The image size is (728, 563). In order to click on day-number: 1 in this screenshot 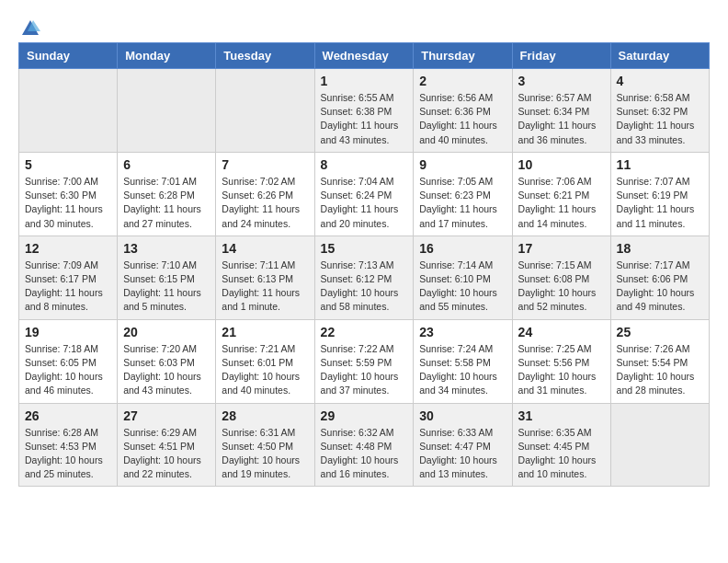, I will do `click(364, 81)`.